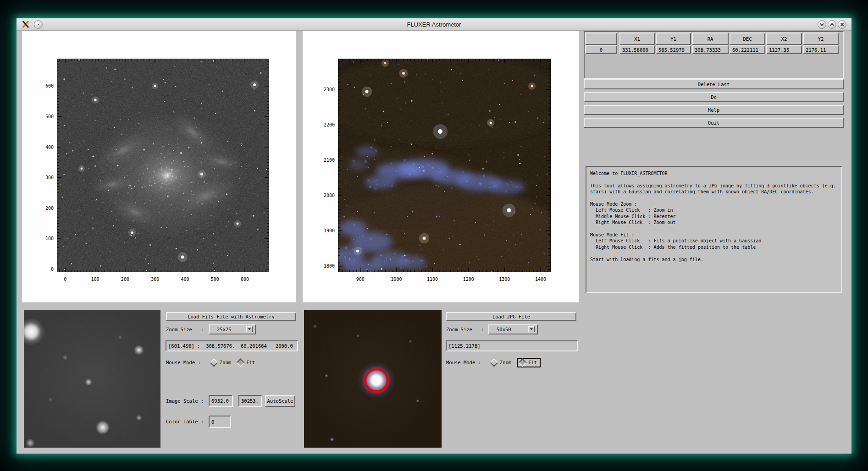 The image size is (868, 471). What do you see at coordinates (601, 38) in the screenshot?
I see `header-cell-index` at bounding box center [601, 38].